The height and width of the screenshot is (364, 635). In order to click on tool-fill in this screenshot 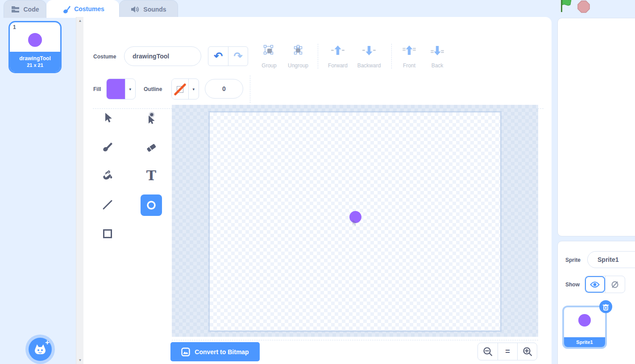, I will do `click(108, 176)`.